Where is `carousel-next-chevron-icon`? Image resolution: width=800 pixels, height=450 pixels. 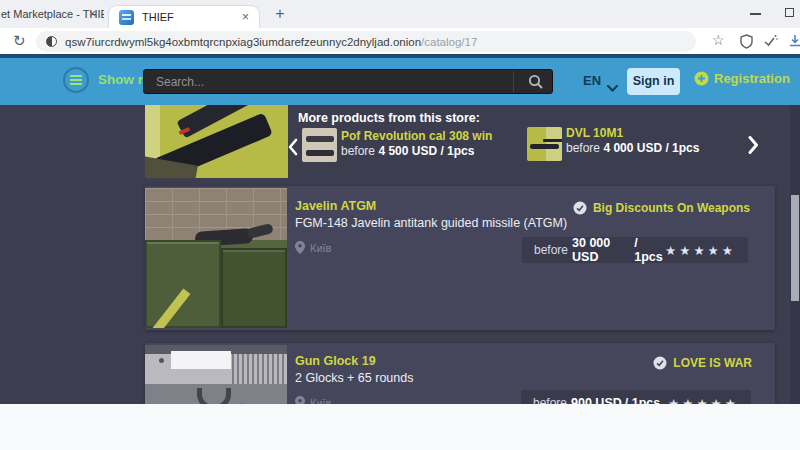
carousel-next-chevron-icon is located at coordinates (753, 147).